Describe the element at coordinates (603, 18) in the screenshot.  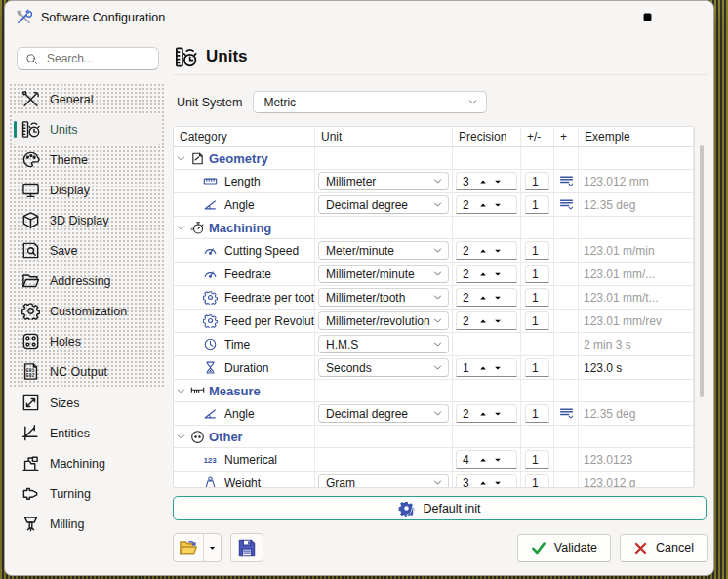
I see `minimize-button` at that location.